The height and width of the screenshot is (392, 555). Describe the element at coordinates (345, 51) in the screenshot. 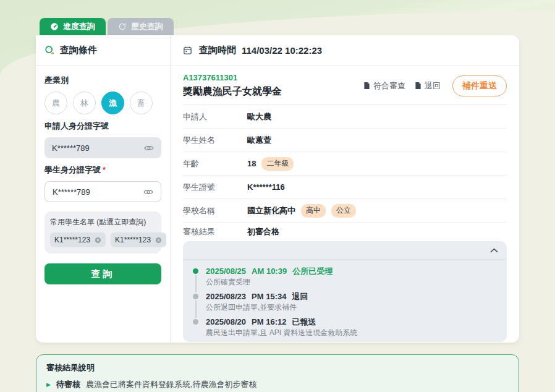

I see `query-time-header: 查詢時間 114/03/22 10:22:23` at that location.